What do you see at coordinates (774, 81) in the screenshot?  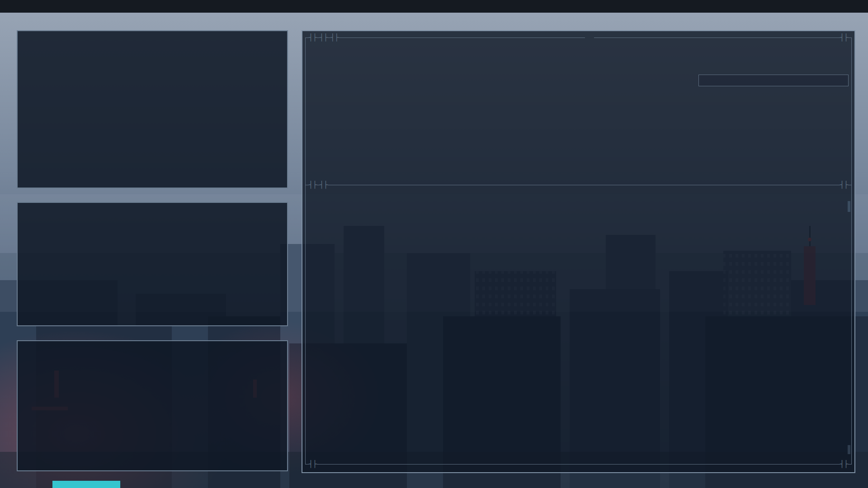 I see `load-average` at bounding box center [774, 81].